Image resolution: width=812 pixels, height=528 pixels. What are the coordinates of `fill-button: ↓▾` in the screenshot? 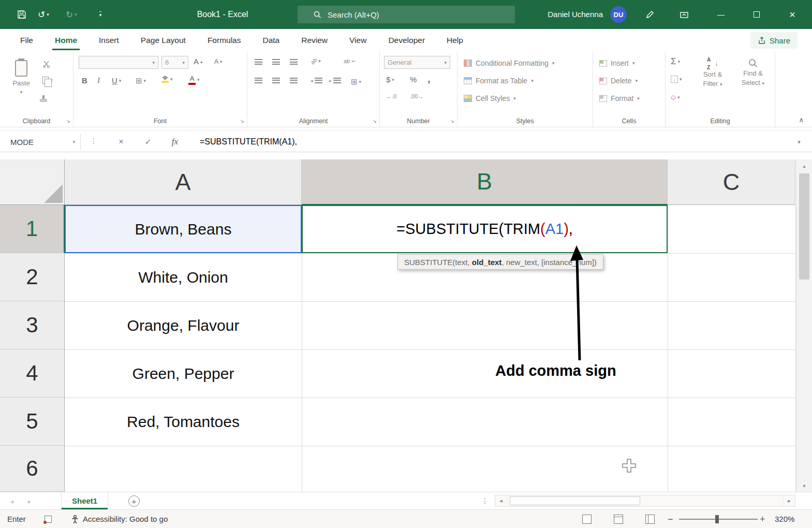 It's located at (676, 79).